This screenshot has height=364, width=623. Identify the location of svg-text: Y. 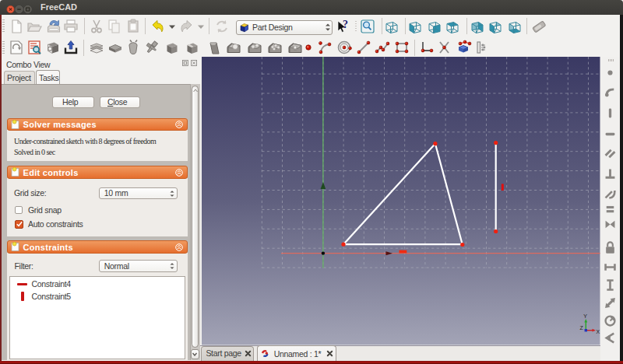
(586, 316).